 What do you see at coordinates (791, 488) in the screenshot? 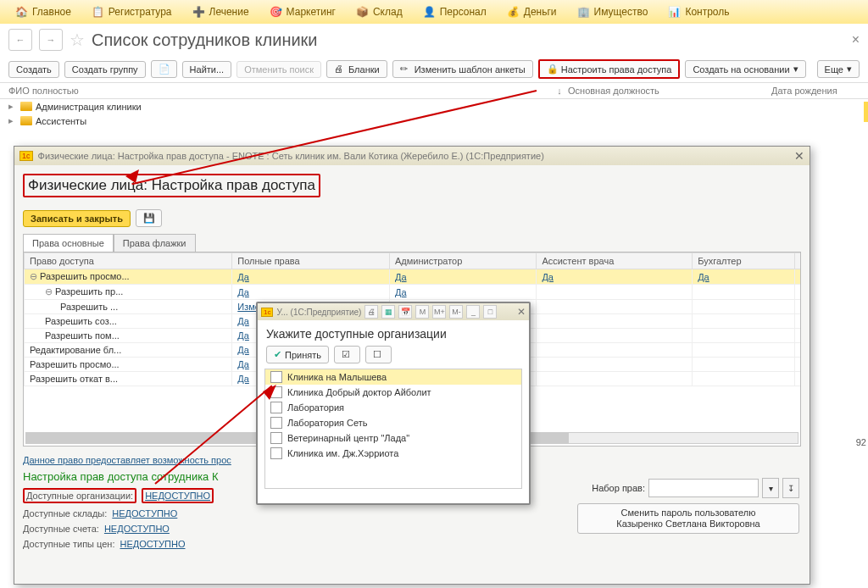
I see `clear-icon: ↧` at bounding box center [791, 488].